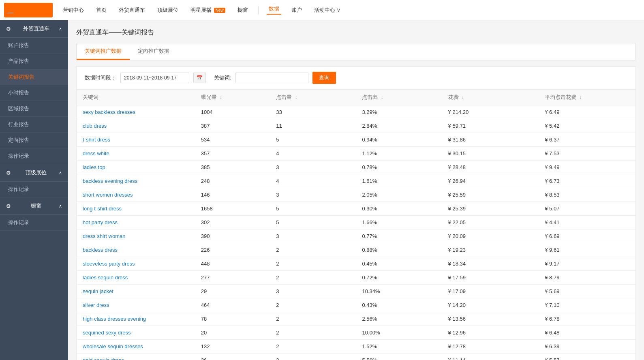 The width and height of the screenshot is (644, 360). I want to click on cell-keyword: sequin jacket, so click(136, 291).